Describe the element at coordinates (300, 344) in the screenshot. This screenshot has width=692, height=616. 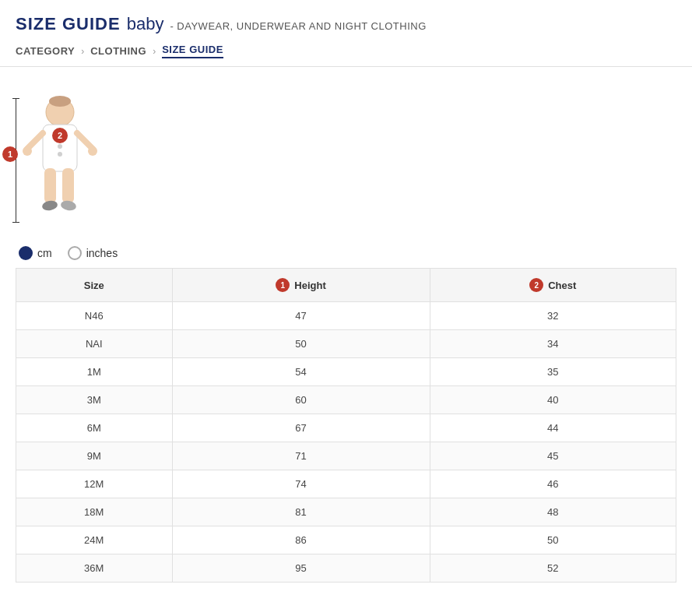
I see `cell-height: 50` at that location.